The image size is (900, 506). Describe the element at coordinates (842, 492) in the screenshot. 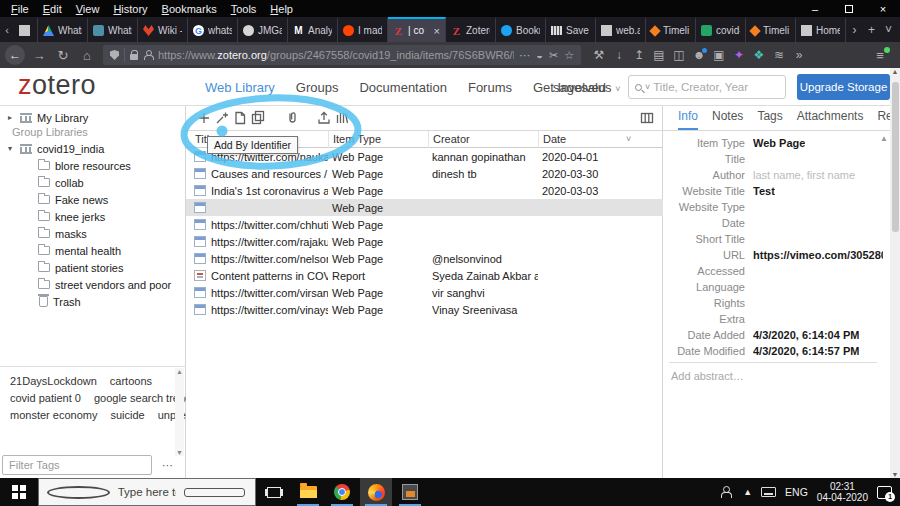

I see `clock: 02:3104-04-2020` at that location.